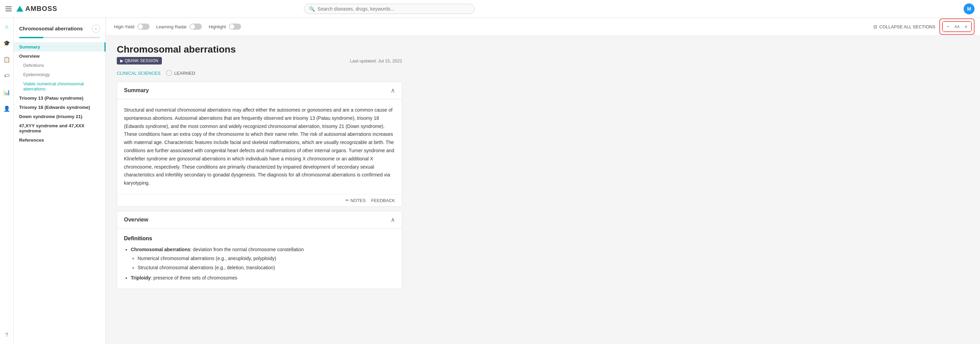 Image resolution: width=980 pixels, height=344 pixels. Describe the element at coordinates (235, 27) in the screenshot. I see `highlight-toggle` at that location.